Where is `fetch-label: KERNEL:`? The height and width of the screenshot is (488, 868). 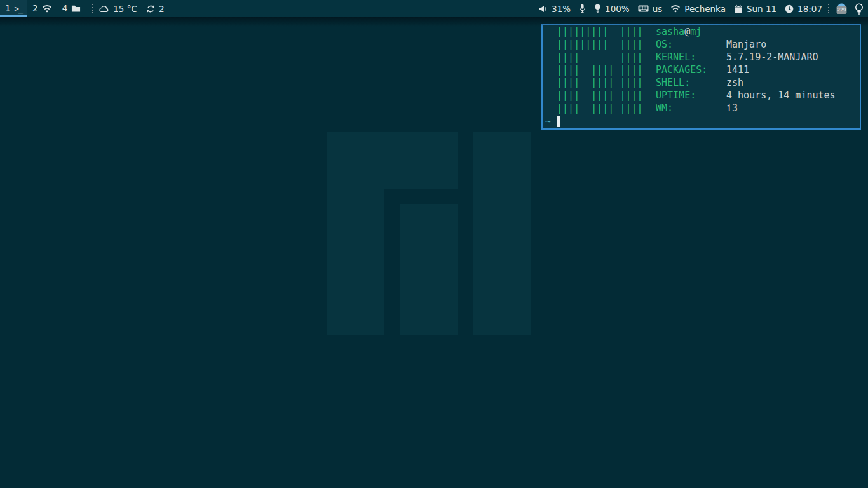 fetch-label: KERNEL: is located at coordinates (691, 57).